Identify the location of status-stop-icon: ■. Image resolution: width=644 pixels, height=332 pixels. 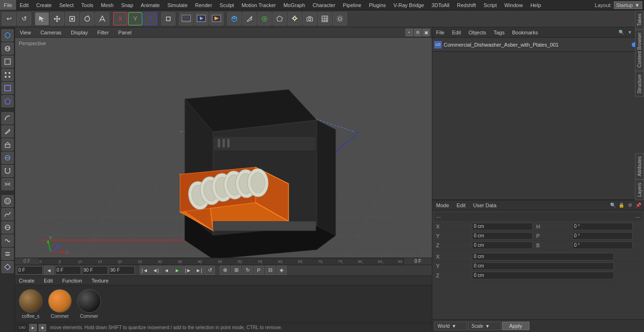
(42, 328).